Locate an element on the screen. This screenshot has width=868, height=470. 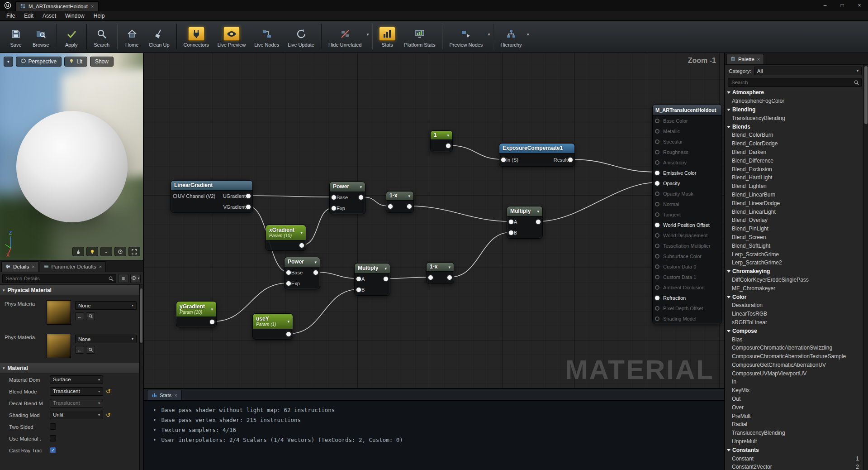
palette-item-constant: Constant1 is located at coordinates (794, 458).